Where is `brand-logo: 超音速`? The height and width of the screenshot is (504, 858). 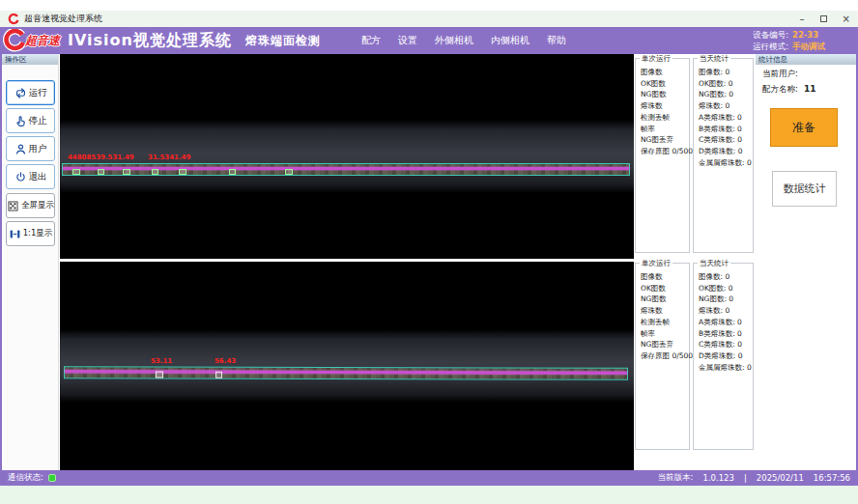
brand-logo: 超音速 is located at coordinates (31, 41).